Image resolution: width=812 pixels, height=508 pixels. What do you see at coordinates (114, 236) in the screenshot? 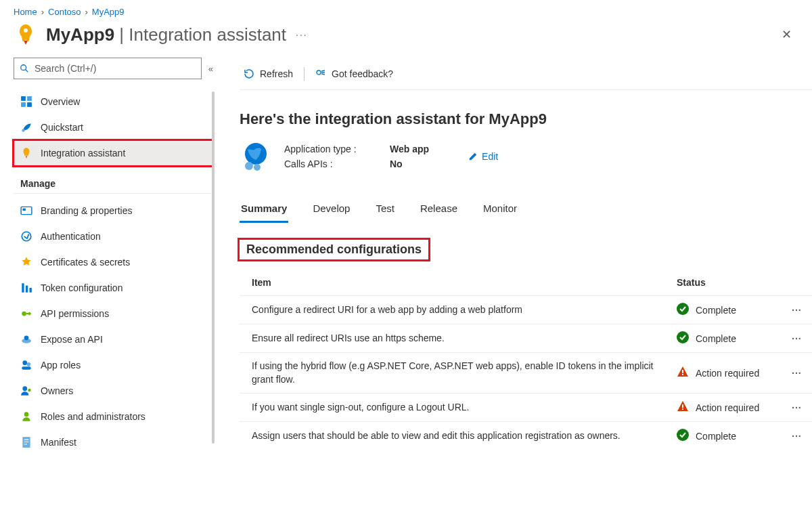
I see `sidebar-item-authentication: Authentication` at bounding box center [114, 236].